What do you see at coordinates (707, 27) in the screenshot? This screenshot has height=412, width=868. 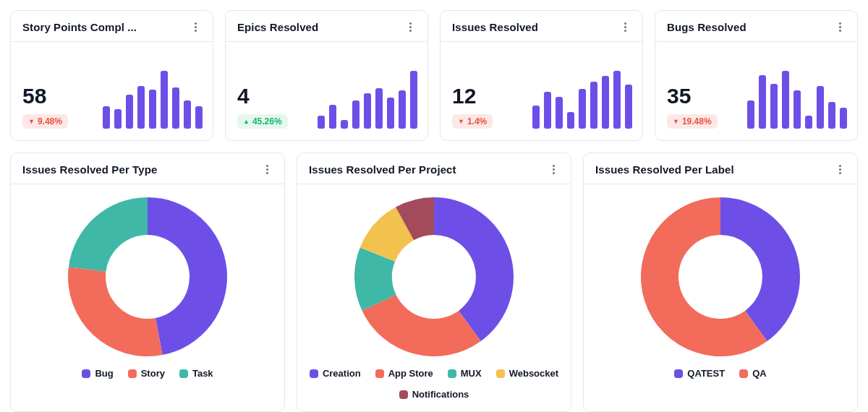 I see `card-title: Bugs Resolved` at bounding box center [707, 27].